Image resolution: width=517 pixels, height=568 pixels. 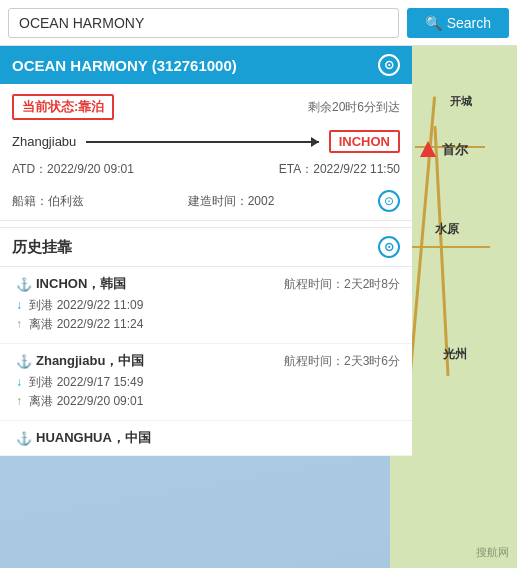 What do you see at coordinates (389, 65) in the screenshot?
I see `ship-header-expand: ⊙` at bounding box center [389, 65].